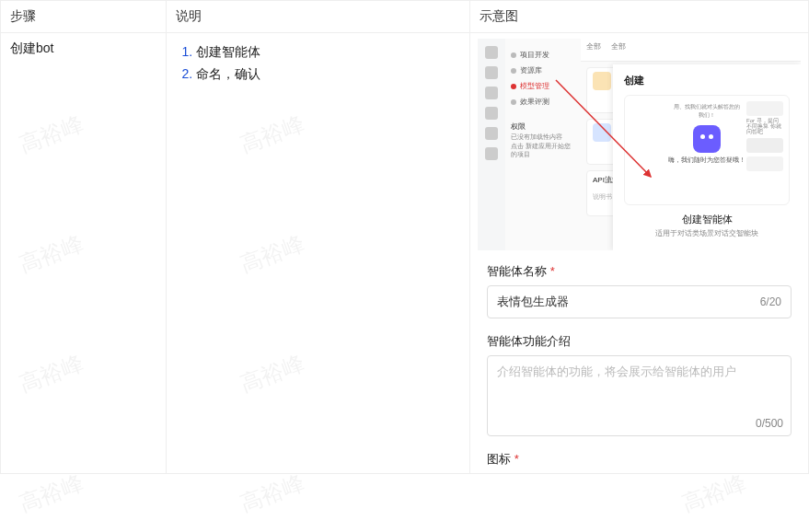 This screenshot has height=532, width=809. I want to click on label-name: 智能体名称 *, so click(639, 272).